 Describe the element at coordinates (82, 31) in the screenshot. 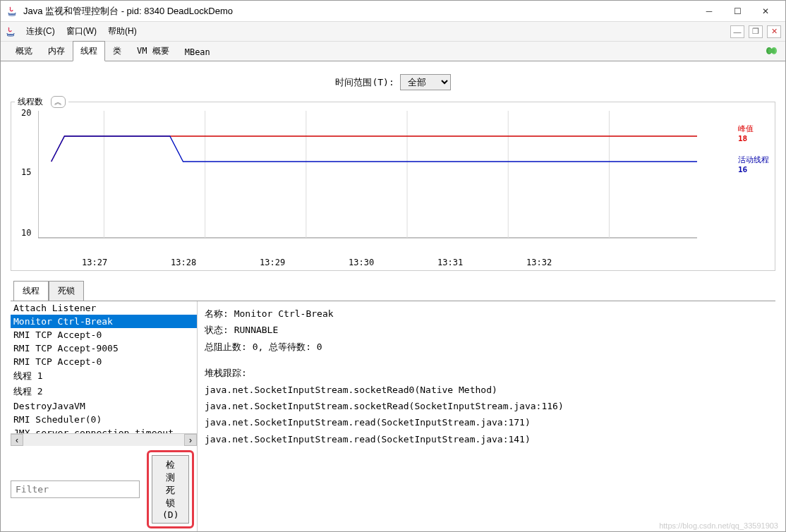

I see `menu-window: 窗口(W)` at that location.